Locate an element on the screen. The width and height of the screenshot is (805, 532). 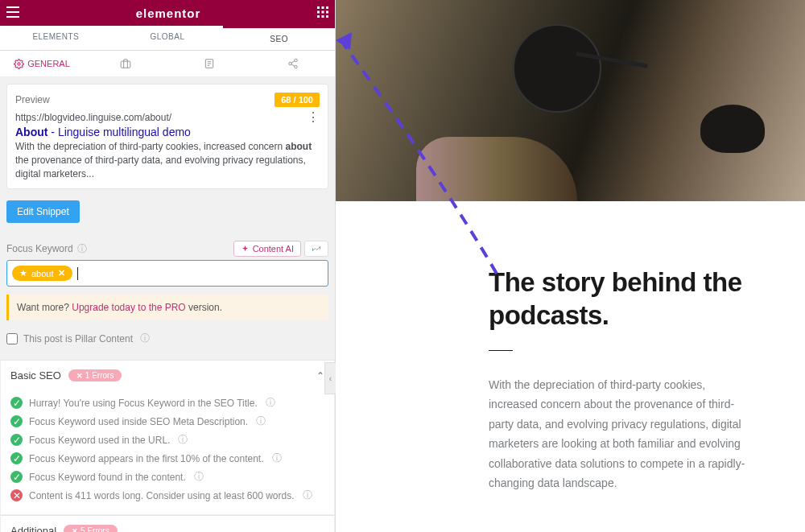
apps-grid-icon is located at coordinates (323, 13).